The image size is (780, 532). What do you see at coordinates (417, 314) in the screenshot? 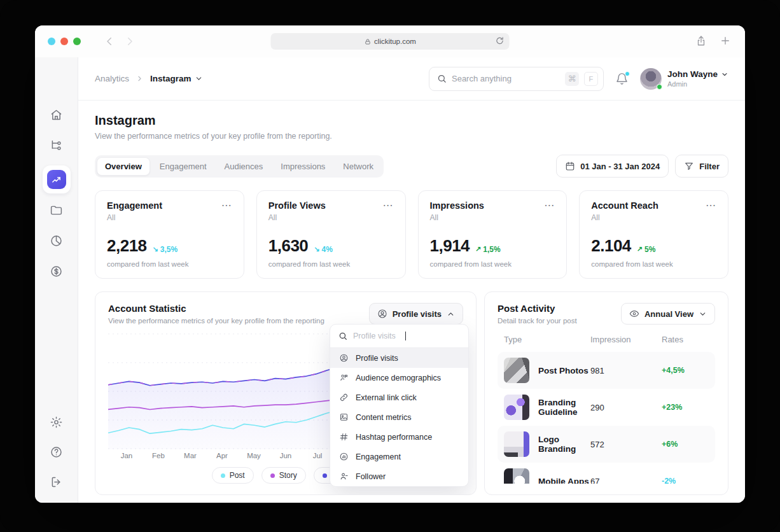
I see `metric-selector-label: Profile visits` at bounding box center [417, 314].